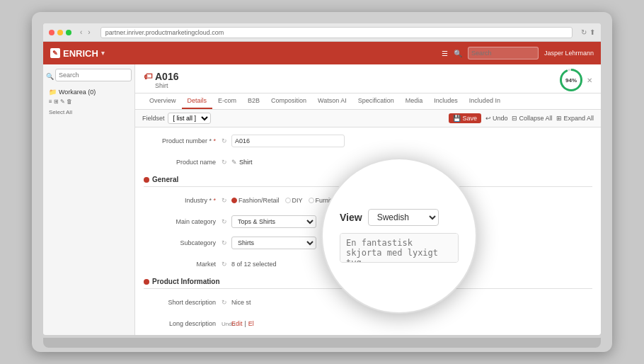 The width and height of the screenshot is (644, 364). I want to click on url-text: partner.inriver.productmarketingcloud.co…, so click(165, 33).